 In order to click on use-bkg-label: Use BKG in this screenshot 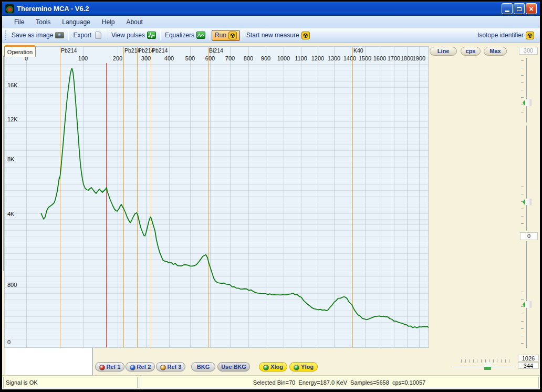, I will do `click(234, 367)`.